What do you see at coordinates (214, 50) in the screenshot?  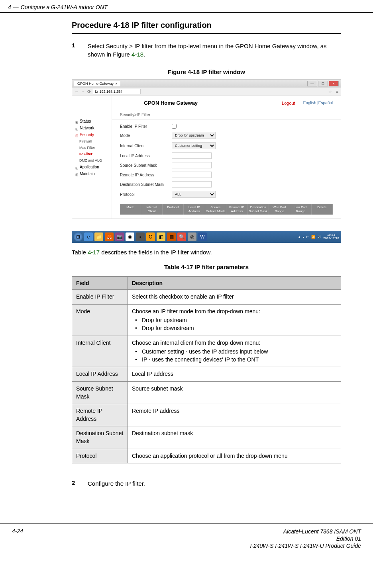 I see `step-text: Select Security > IP filter from the top…` at bounding box center [214, 50].